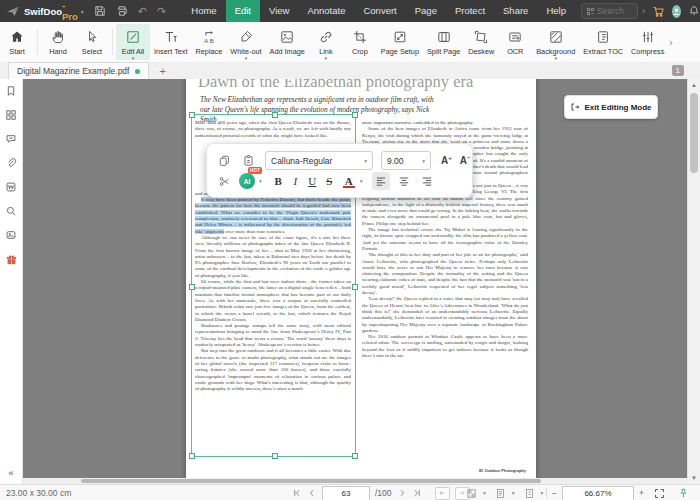 This screenshot has width=700, height=500. Describe the element at coordinates (694, 478) in the screenshot. I see `scroll-down-button: ▼` at that location.